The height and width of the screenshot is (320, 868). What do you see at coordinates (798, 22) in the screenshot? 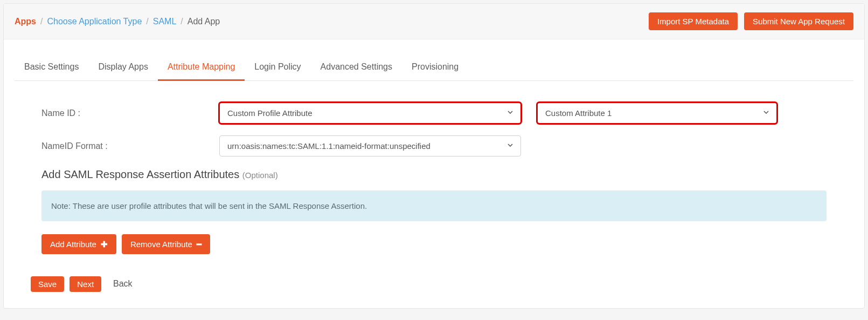
I see `submit-new-app-request-button: Submit New App Request` at bounding box center [798, 22].